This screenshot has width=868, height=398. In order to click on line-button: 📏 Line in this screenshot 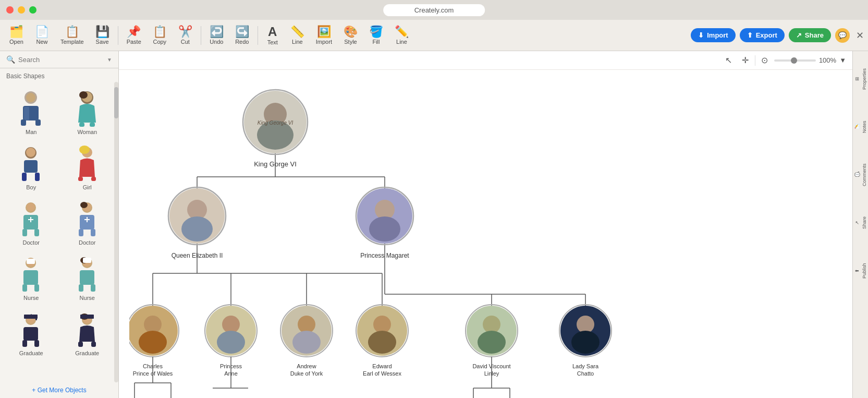, I will do `click(297, 35)`.